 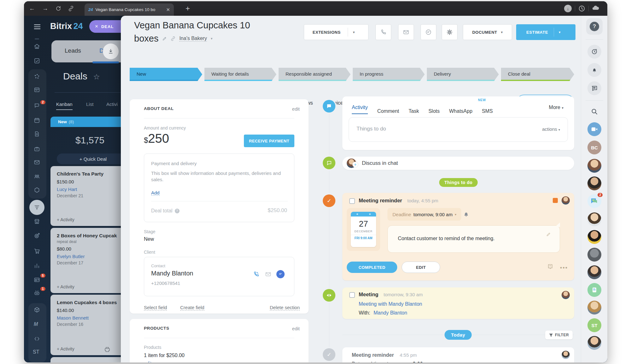 What do you see at coordinates (269, 141) in the screenshot?
I see `receive-payment-button: RECEIVE PAYMENT` at bounding box center [269, 141].